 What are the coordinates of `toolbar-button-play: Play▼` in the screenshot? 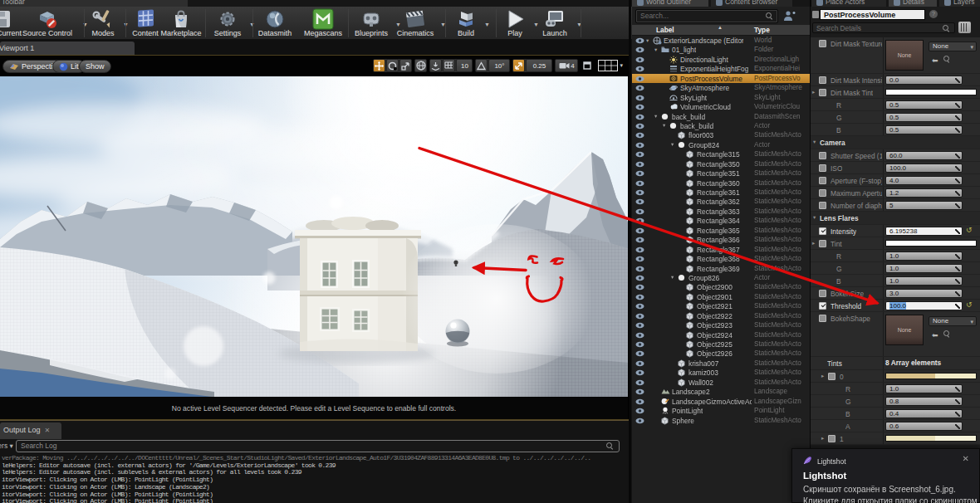 It's located at (515, 23).